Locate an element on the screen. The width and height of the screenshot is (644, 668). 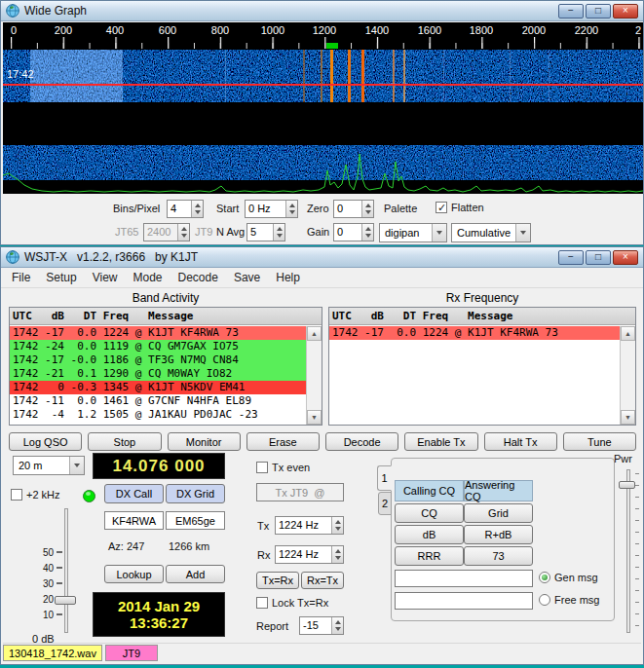
spectrum-mode-combo: Cumulative is located at coordinates (491, 233).